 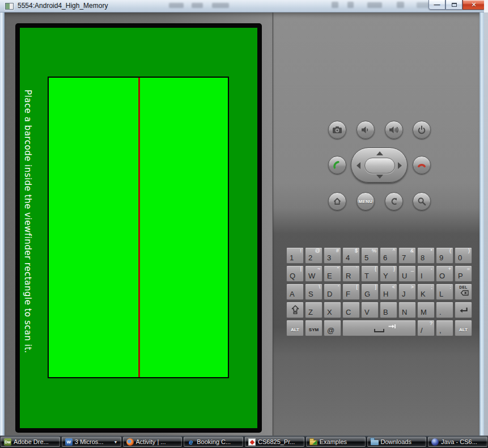 What do you see at coordinates (380, 166) in the screenshot?
I see `dpad-center-button` at bounding box center [380, 166].